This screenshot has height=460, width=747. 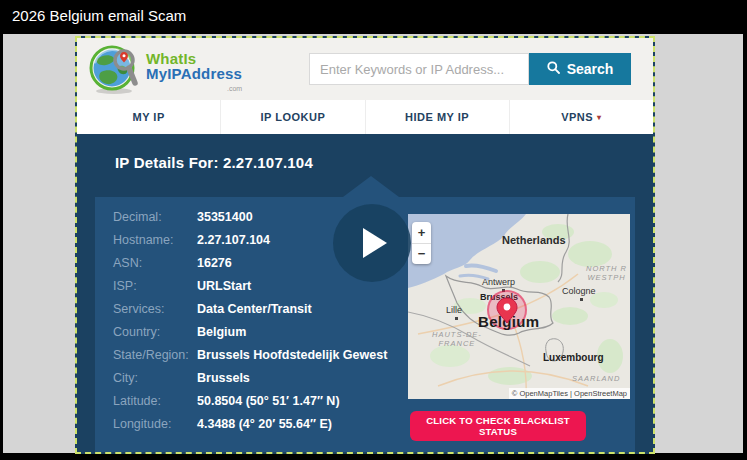 What do you see at coordinates (259, 310) in the screenshot?
I see `detail-row-services: Services:Data Center/Transit` at bounding box center [259, 310].